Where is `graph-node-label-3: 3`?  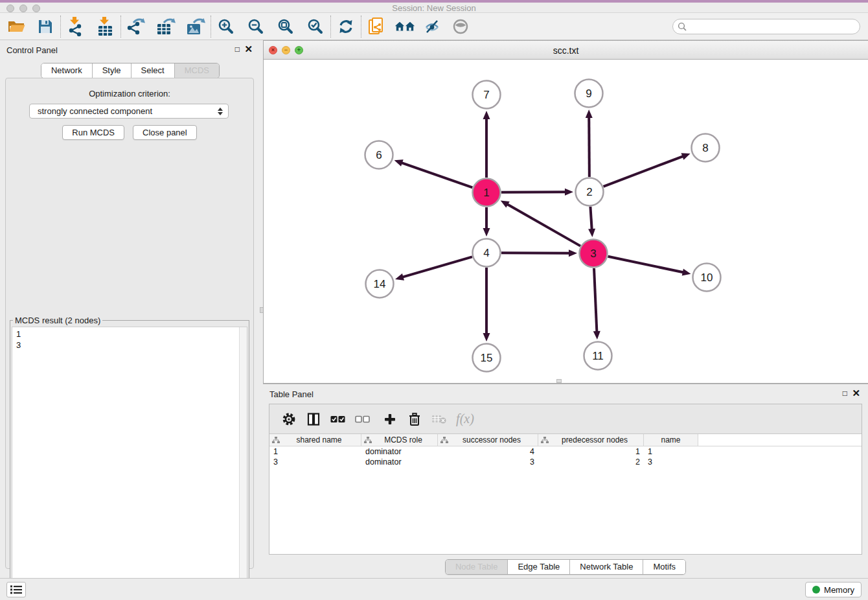 graph-node-label-3: 3 is located at coordinates (593, 254).